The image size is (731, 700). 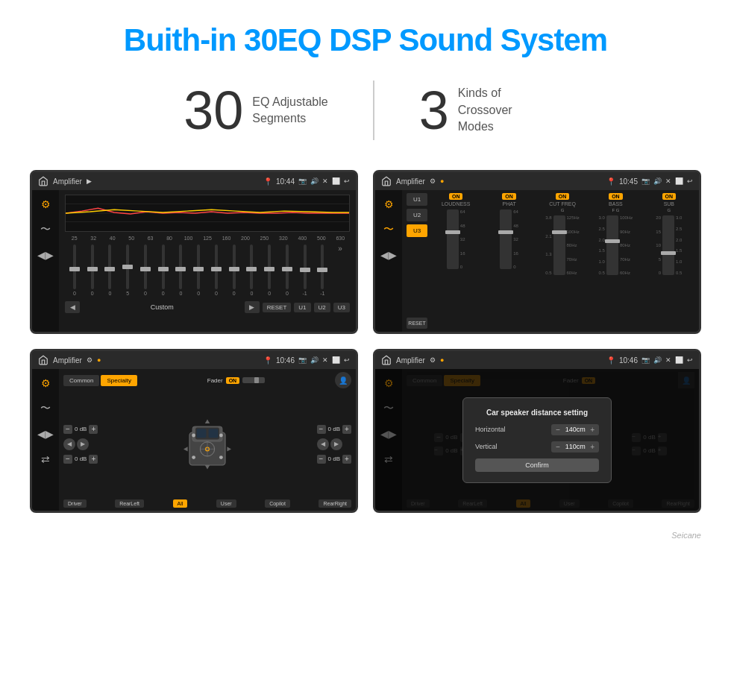 What do you see at coordinates (269, 271) in the screenshot?
I see `eq-slider-11: 0` at bounding box center [269, 271].